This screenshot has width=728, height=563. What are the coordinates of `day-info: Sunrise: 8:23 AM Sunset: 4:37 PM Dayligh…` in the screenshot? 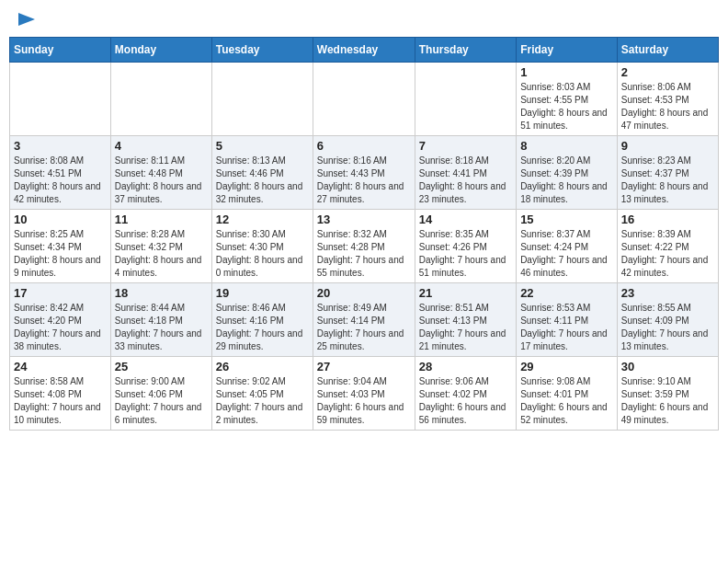 It's located at (667, 180).